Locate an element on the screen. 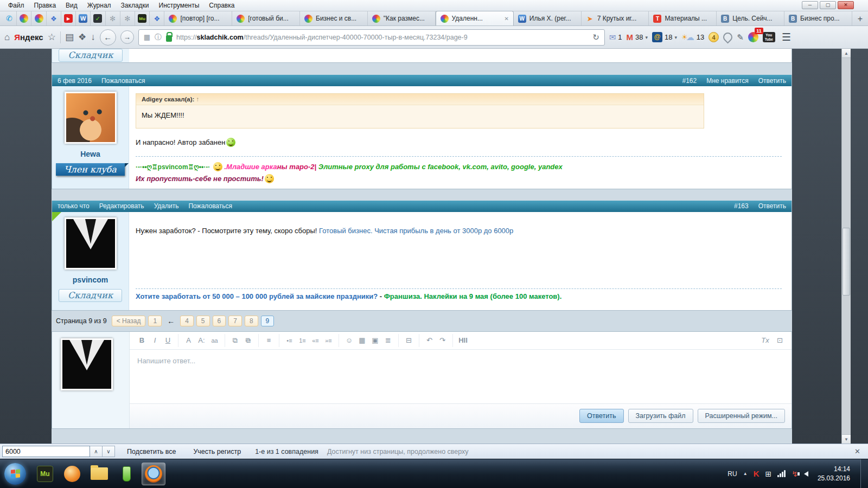 This screenshot has width=868, height=488. hamburger-menu-icon: ☰ is located at coordinates (787, 37).